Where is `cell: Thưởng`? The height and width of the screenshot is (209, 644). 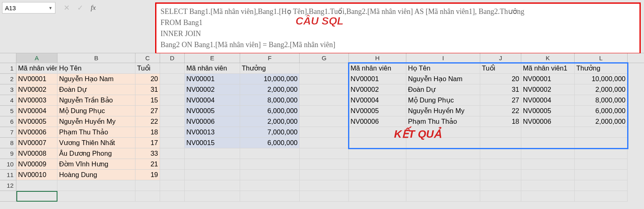 cell: Thưởng is located at coordinates (270, 68).